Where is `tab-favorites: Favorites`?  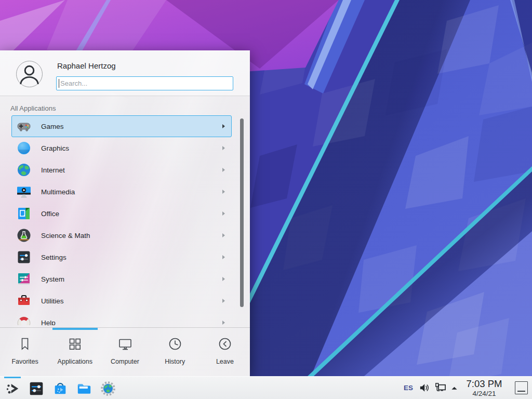
tab-favorites: Favorites is located at coordinates (25, 352).